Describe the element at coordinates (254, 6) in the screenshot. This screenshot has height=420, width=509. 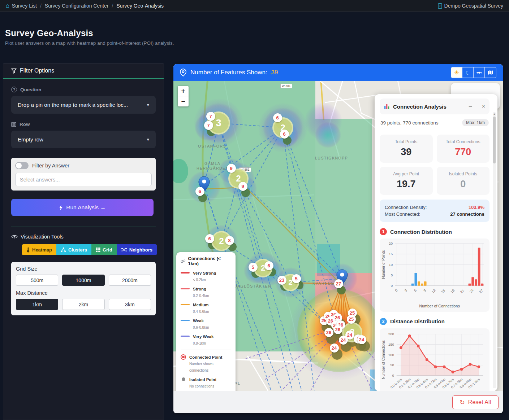
I see `top-navbar: ⌂ Survey List / Survey Configuration Cen…` at that location.